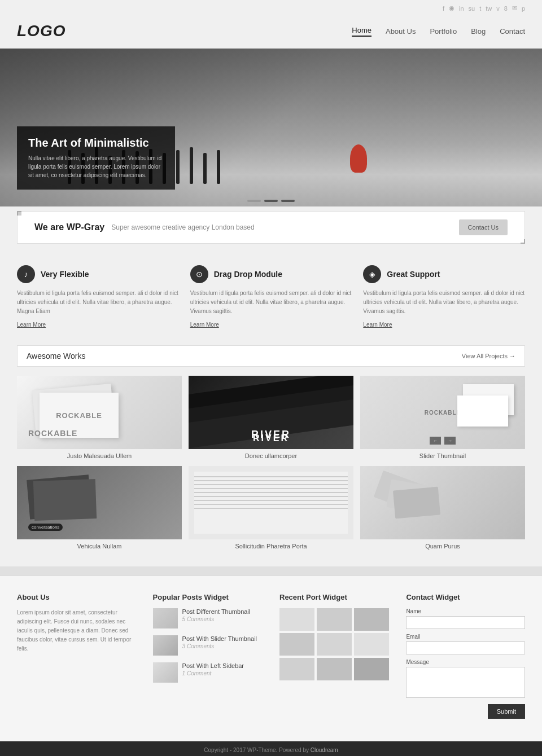 The height and width of the screenshot is (756, 542). I want to click on footer-about-text: Lorem ipsum dolor sit amet, consectetur …, so click(77, 631).